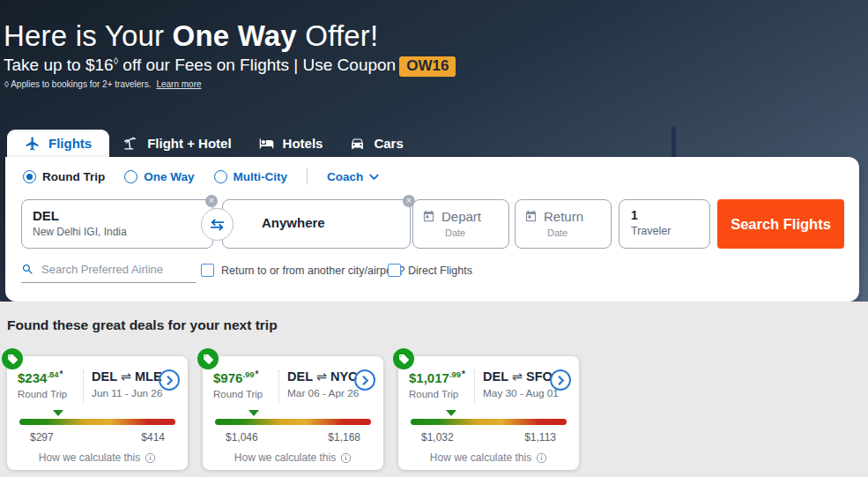  I want to click on clear-origin-icon: ×, so click(211, 201).